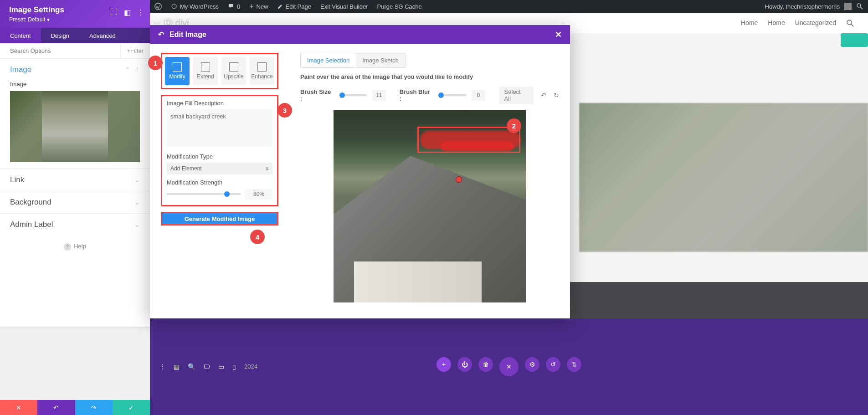  What do you see at coordinates (452, 95) in the screenshot?
I see `brush-blur-slider` at bounding box center [452, 95].